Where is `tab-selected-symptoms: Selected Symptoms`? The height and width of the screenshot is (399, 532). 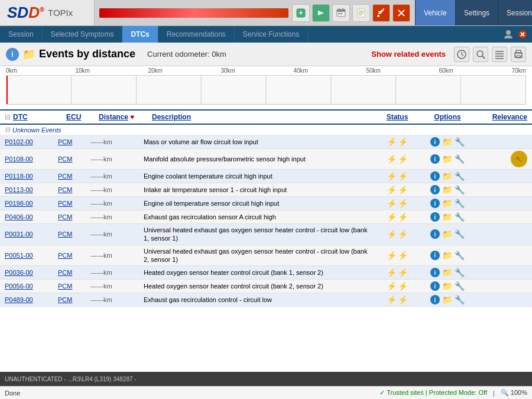 tab-selected-symptoms: Selected Symptoms is located at coordinates (83, 34).